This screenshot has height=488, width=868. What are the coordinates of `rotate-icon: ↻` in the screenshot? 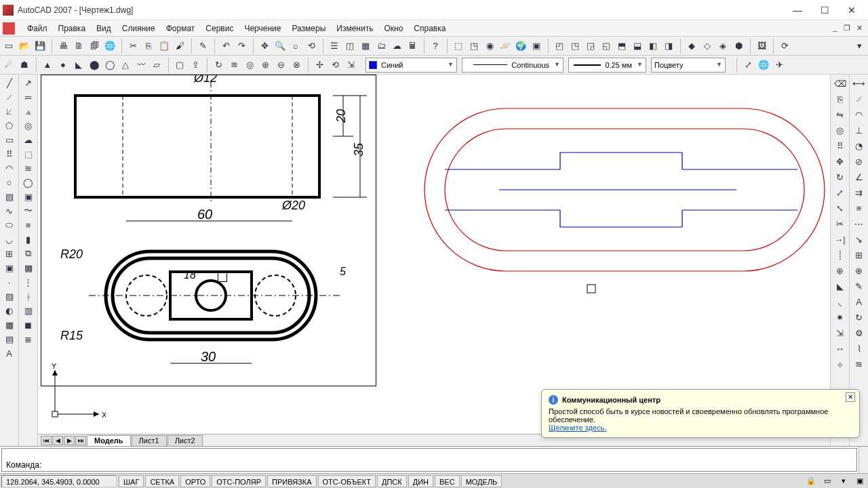 It's located at (840, 177).